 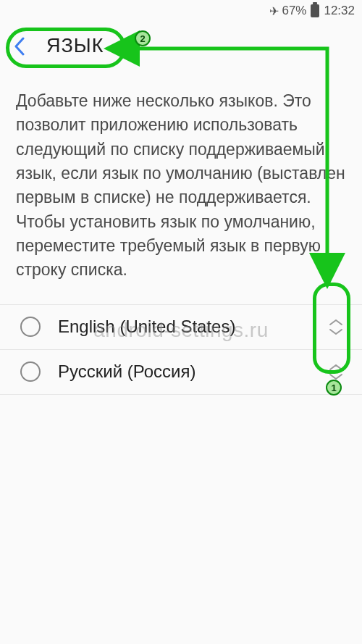 What do you see at coordinates (20, 46) in the screenshot?
I see `back-button` at bounding box center [20, 46].